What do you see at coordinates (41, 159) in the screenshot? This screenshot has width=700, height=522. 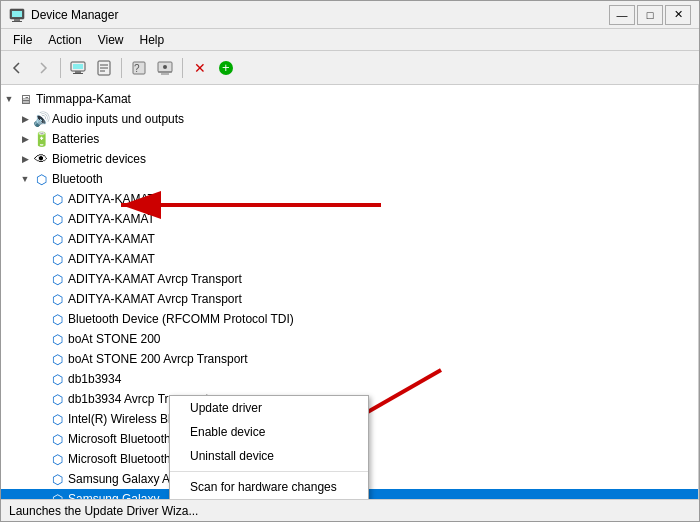 I see `biometric-icon: 👁` at bounding box center [41, 159].